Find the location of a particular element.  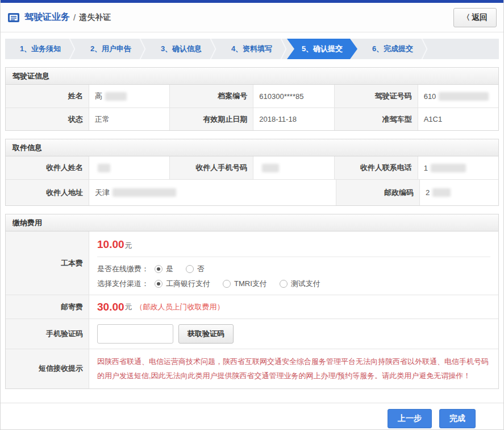

radio-online-yes: 是 is located at coordinates (164, 269).